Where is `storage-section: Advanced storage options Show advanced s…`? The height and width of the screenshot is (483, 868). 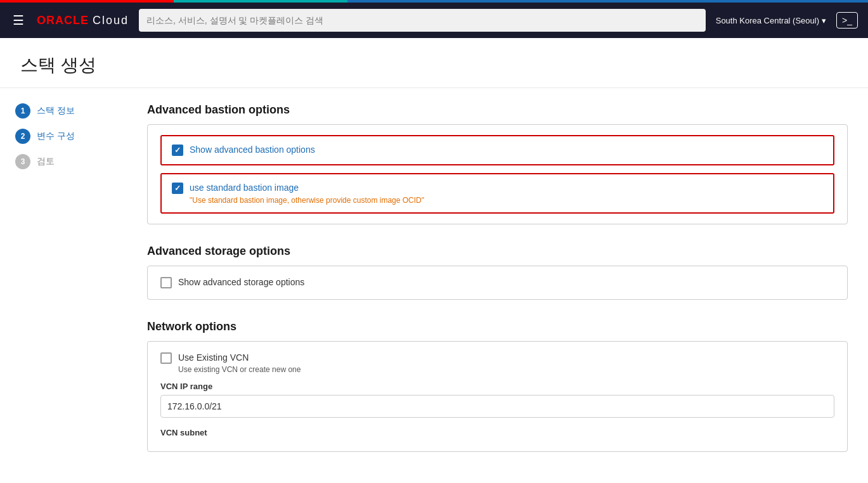
storage-section: Advanced storage options Show advanced s… is located at coordinates (497, 273).